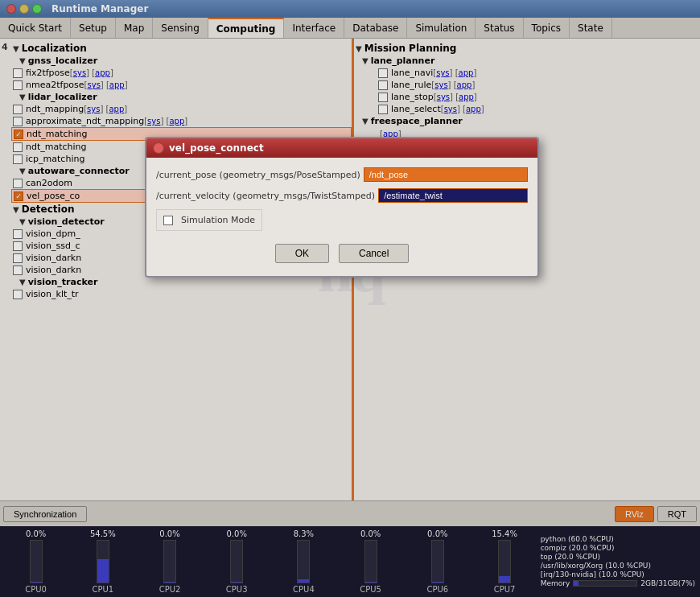 Image resolution: width=700 pixels, height=597 pixels. I want to click on dialog-sim-mode-container: Simulation Mode, so click(342, 220).